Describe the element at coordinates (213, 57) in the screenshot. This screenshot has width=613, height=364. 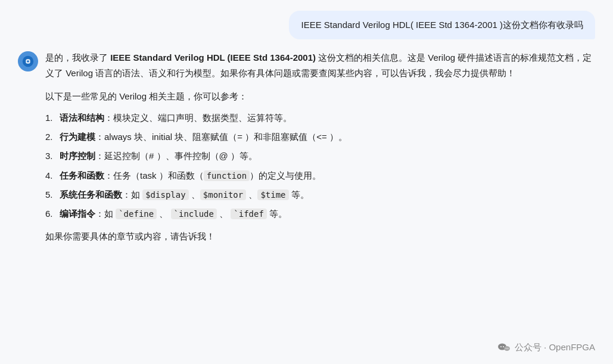
I see `bold-title: IEEE Standard Verilog HDL (IEEE Std 1364…` at that location.